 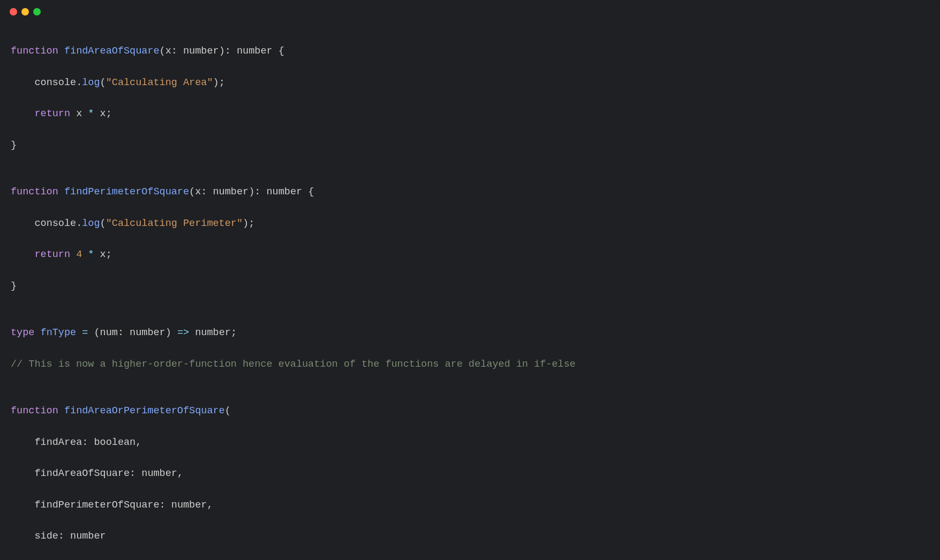 I want to click on code-line: return 4 * x;, so click(x=470, y=255).